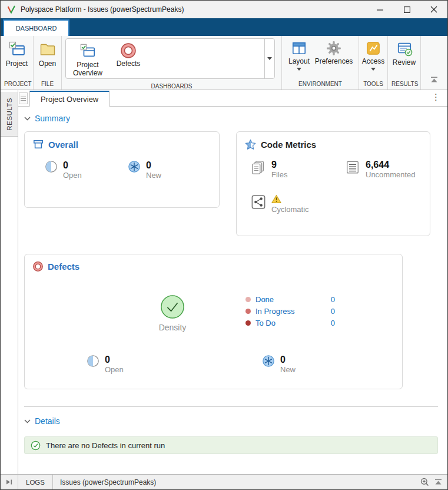 This screenshot has width=448, height=490. What do you see at coordinates (88, 51) in the screenshot?
I see `project-overview-icon` at bounding box center [88, 51].